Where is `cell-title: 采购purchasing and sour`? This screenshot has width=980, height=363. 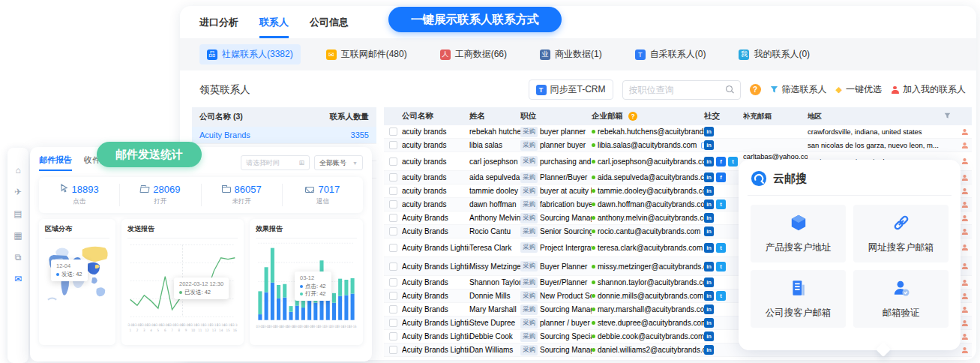
cell-title: 采购purchasing and sour is located at coordinates (556, 161).